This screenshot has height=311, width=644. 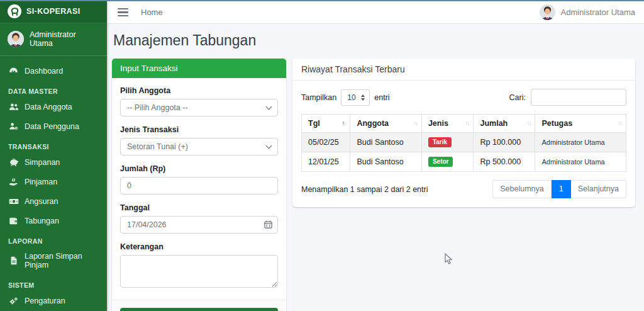 I want to click on sidebar-item-data-anggota: Data Anggota, so click(x=53, y=107).